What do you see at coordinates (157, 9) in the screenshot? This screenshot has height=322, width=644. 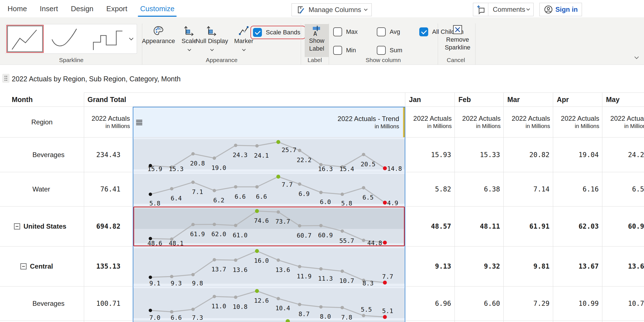 I see `menu-tab-customize: Customize` at bounding box center [157, 9].